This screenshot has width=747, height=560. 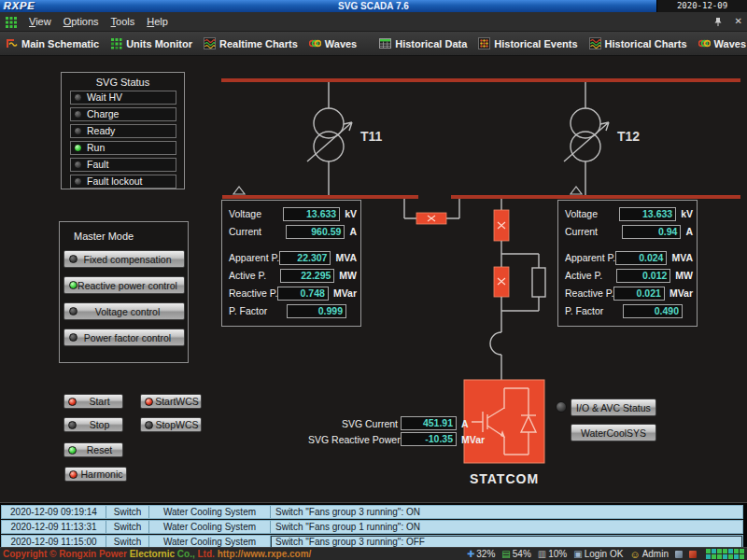 What do you see at coordinates (73, 474) in the screenshot?
I see `harmonic-led` at bounding box center [73, 474].